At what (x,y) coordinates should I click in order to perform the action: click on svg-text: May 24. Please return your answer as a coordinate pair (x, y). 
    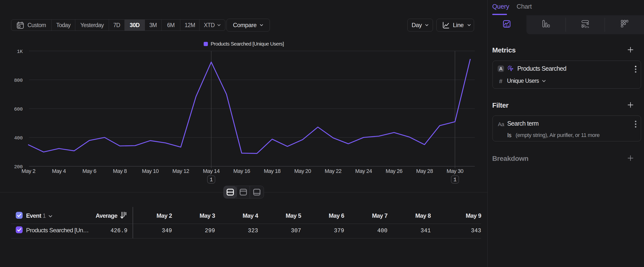
    Looking at the image, I should click on (364, 171).